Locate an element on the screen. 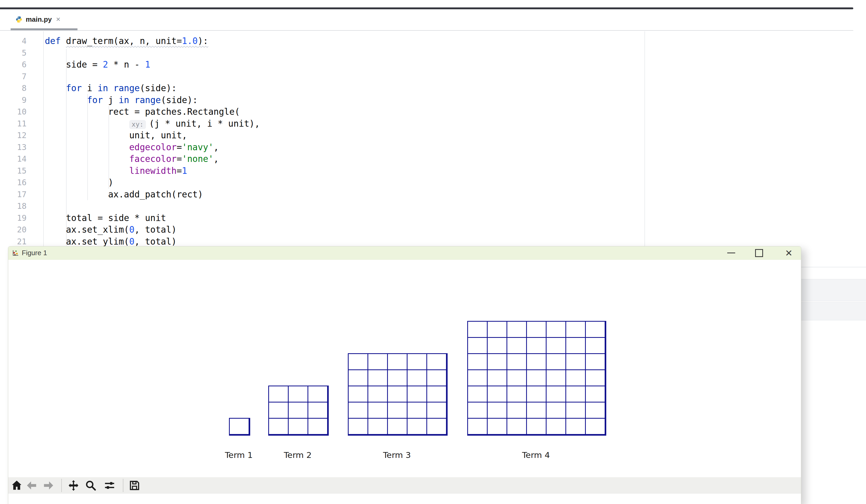  matplotlib-icon is located at coordinates (16, 253).